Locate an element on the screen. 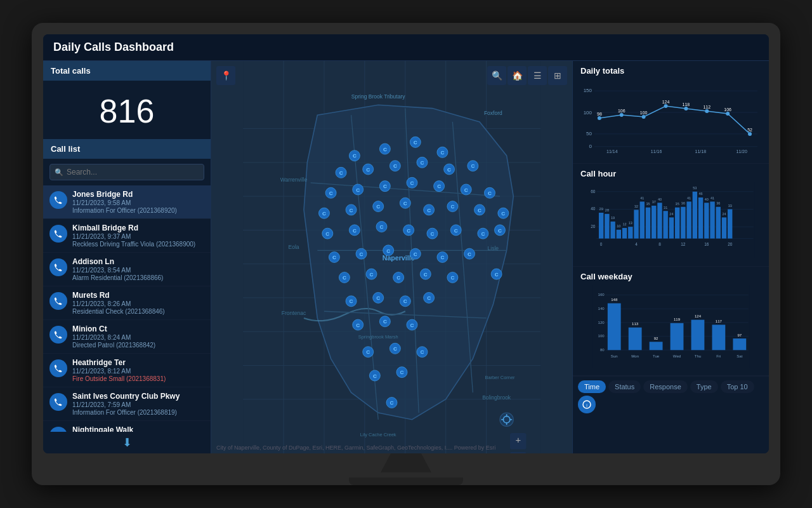 This screenshot has width=812, height=508. map-left-tools: 📍 is located at coordinates (226, 76).